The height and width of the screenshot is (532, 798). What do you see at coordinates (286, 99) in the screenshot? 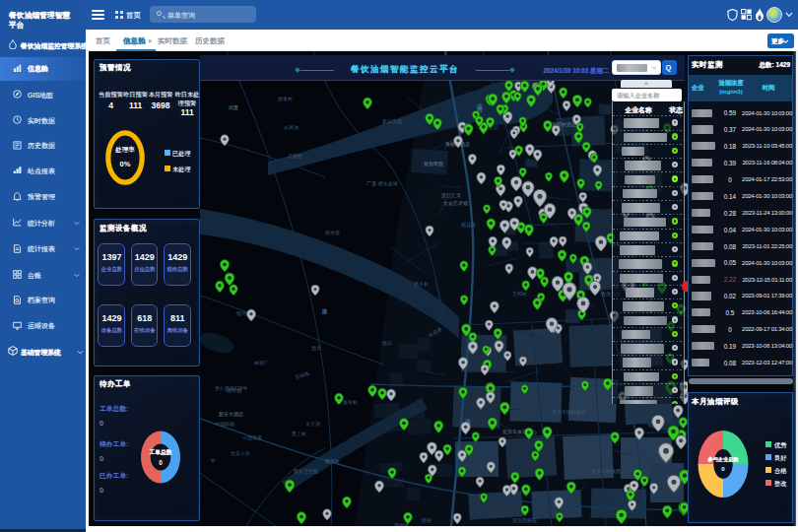
I see `svg-text: 脉里村` at bounding box center [286, 99].